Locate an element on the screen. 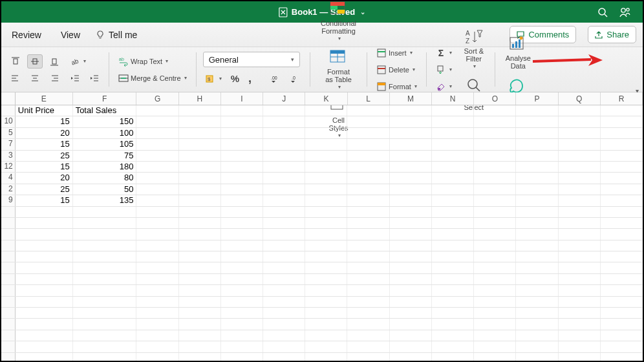  sort-filter-button: AZ Sort & Filter is located at coordinates (475, 49).